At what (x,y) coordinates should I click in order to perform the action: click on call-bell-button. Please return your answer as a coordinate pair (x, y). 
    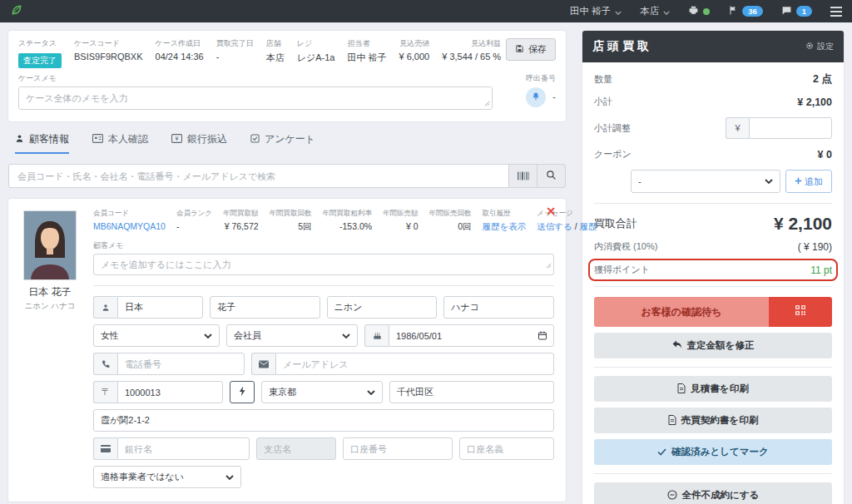
    Looking at the image, I should click on (536, 97).